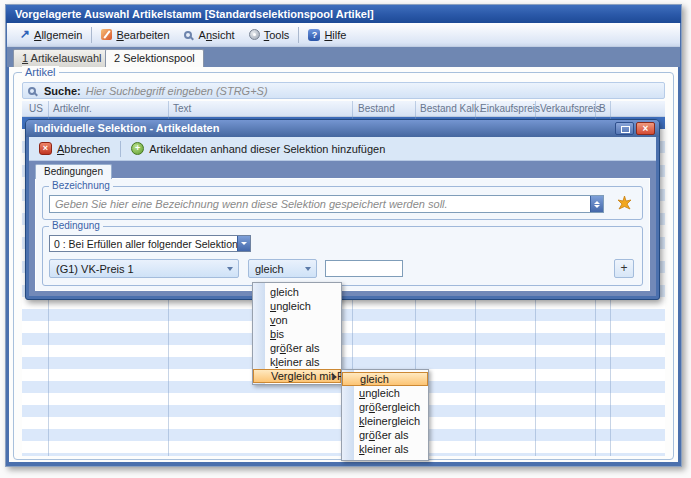 The width and height of the screenshot is (691, 478). Describe the element at coordinates (135, 35) in the screenshot. I see `menu-bearbeiten: Bearbeiten` at that location.